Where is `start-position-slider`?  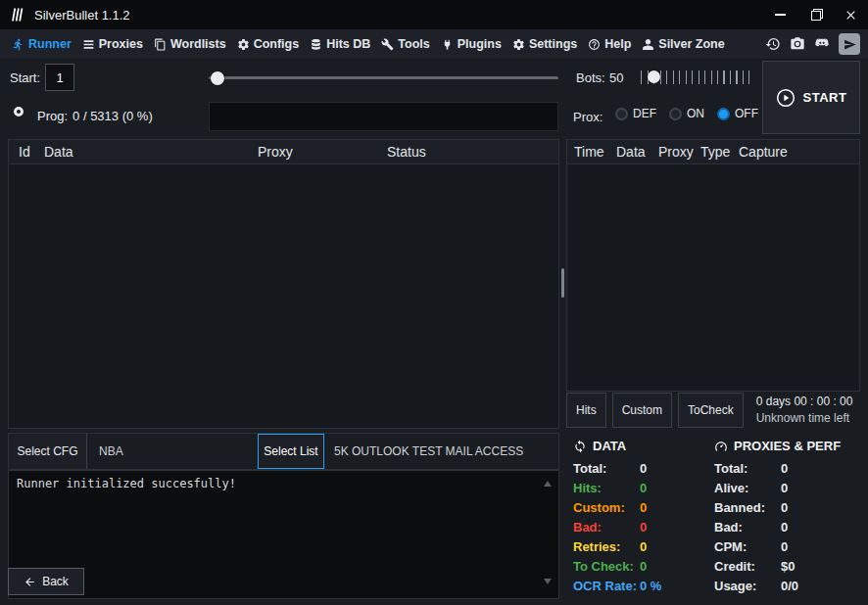
start-position-slider is located at coordinates (384, 78).